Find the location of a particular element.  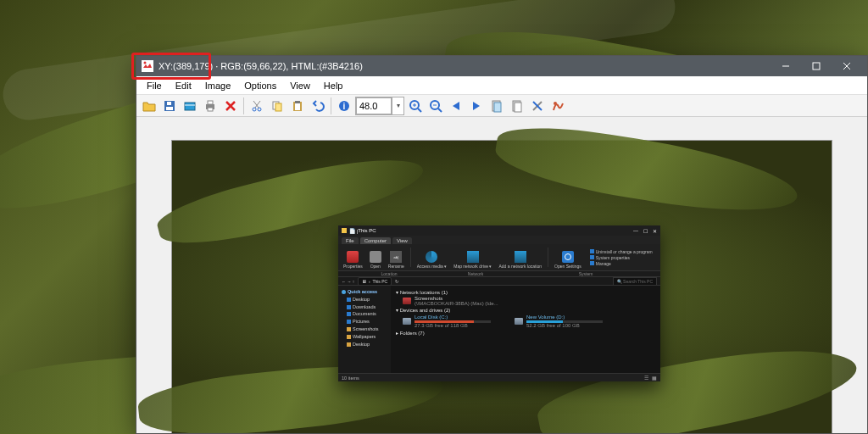

maximize-button is located at coordinates (816, 66).